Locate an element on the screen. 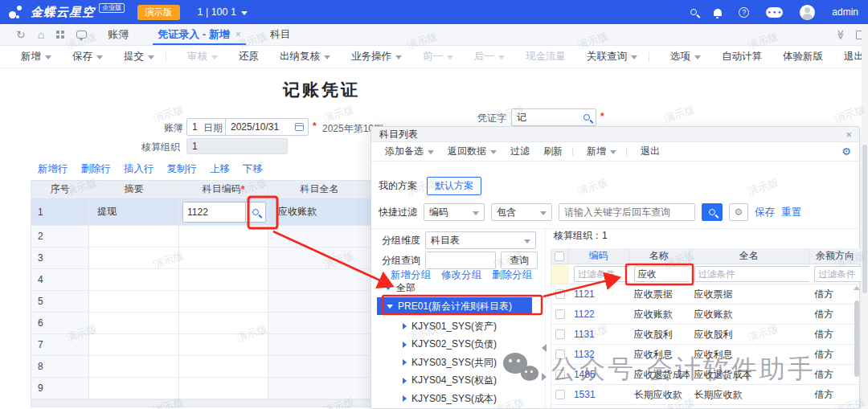  tab-voucher-entry: 凭证录入 - 新增× is located at coordinates (199, 35).